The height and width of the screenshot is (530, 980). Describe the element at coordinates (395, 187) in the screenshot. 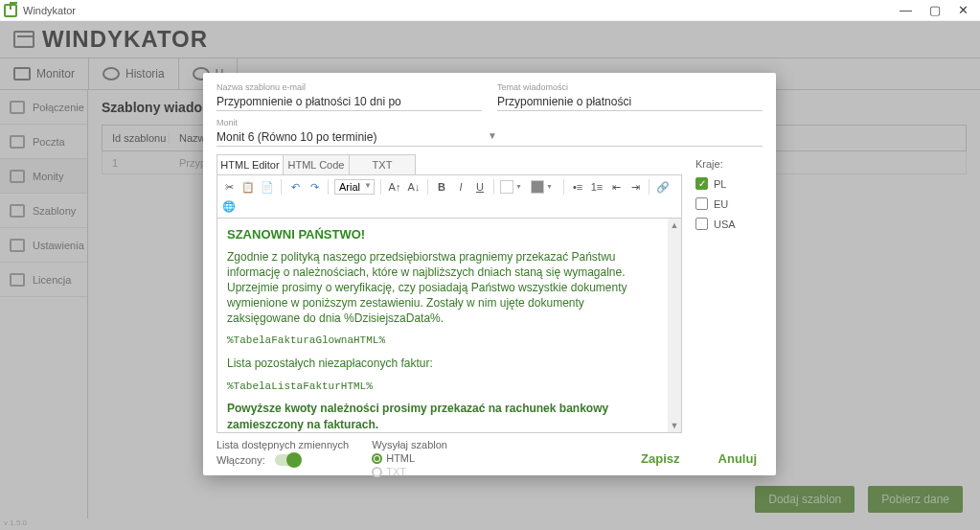

I see `font-grow-icon: A↑` at that location.